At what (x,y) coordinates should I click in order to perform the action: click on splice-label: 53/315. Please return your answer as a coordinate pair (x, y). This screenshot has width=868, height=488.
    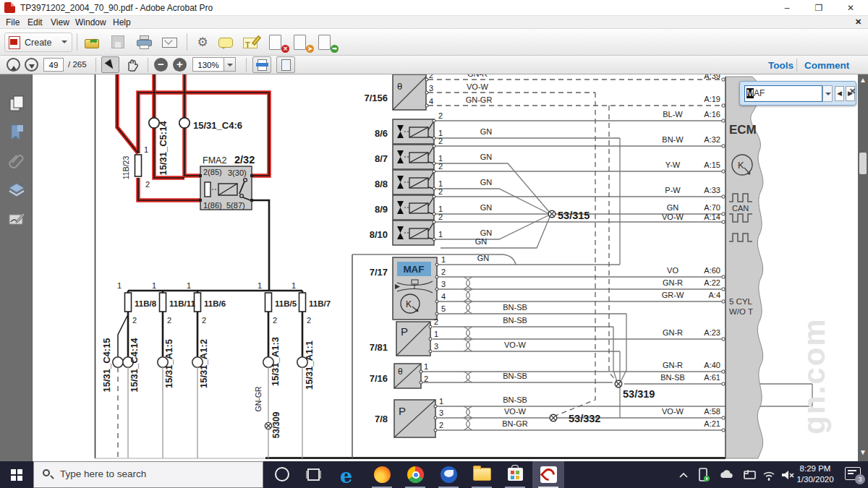
    Looking at the image, I should click on (574, 215).